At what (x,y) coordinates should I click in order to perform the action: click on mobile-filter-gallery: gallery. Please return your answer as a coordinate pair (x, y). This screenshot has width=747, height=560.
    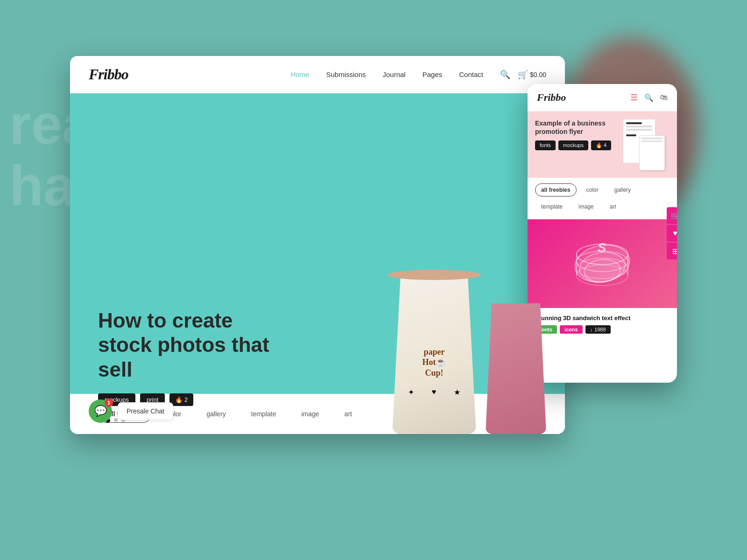
    Looking at the image, I should click on (623, 190).